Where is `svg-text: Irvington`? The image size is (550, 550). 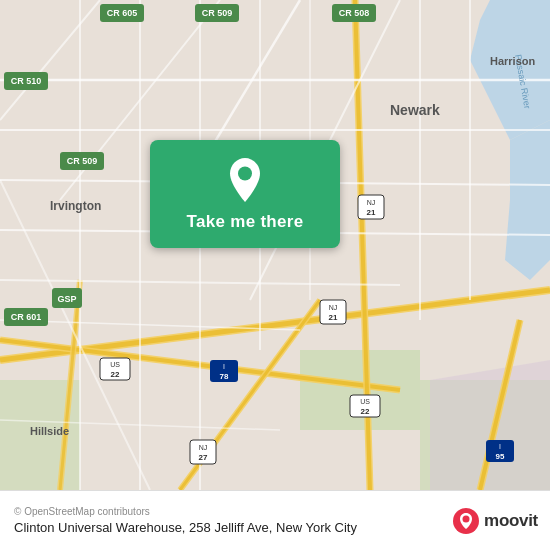
svg-text: Irvington is located at coordinates (76, 206).